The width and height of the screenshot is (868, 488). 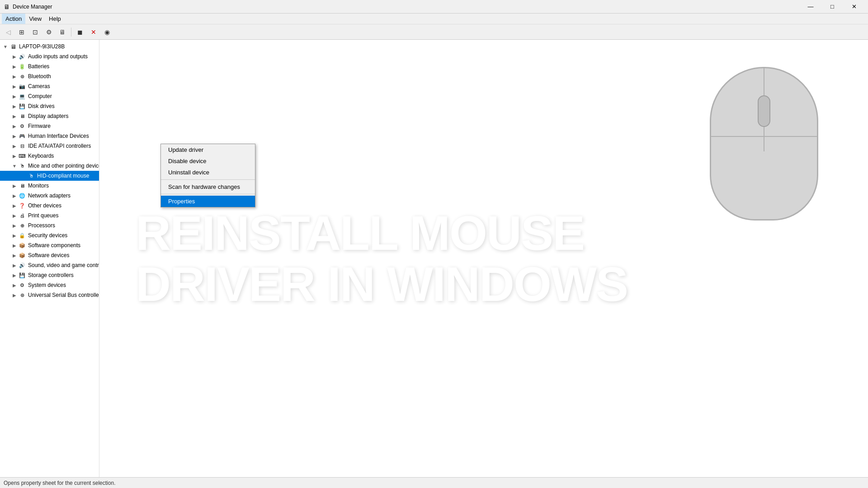 What do you see at coordinates (22, 245) in the screenshot?
I see `softwarecomp-icon: 📦` at bounding box center [22, 245].